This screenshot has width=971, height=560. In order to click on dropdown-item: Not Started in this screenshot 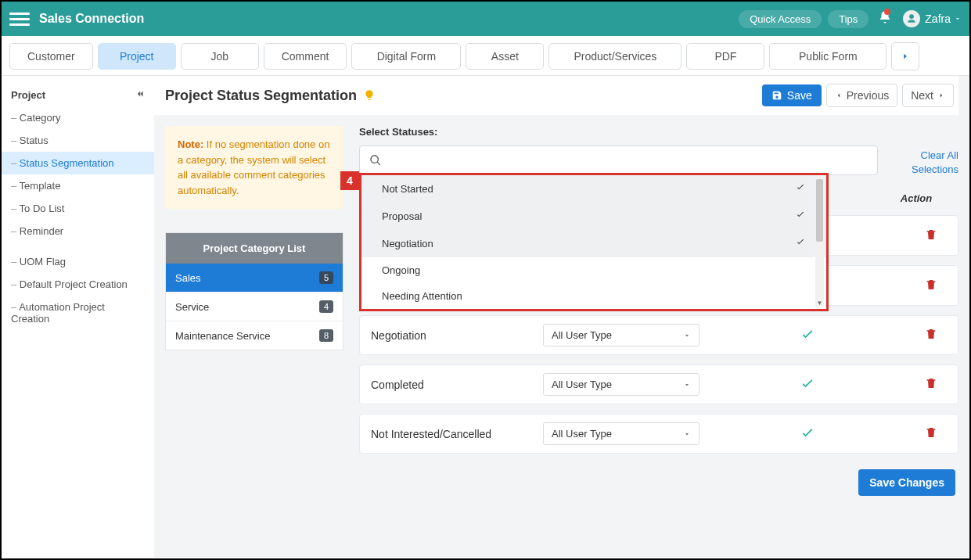, I will do `click(594, 189)`.